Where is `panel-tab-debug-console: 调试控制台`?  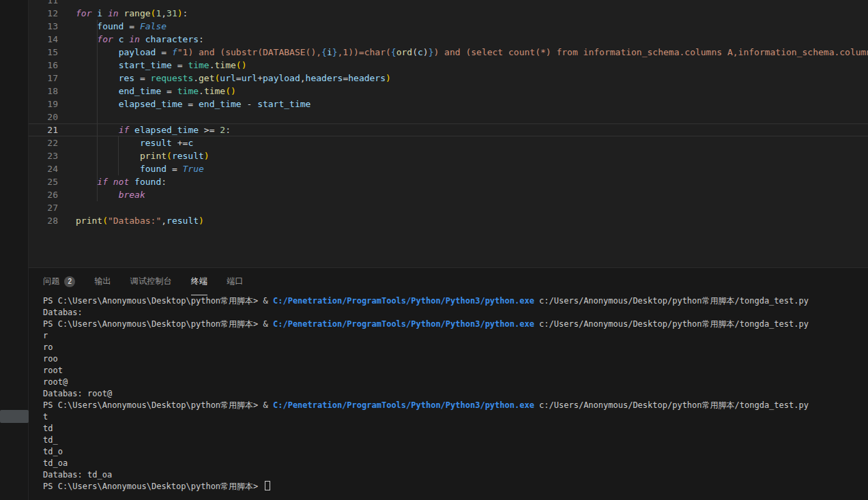
panel-tab-debug-console: 调试控制台 is located at coordinates (151, 282).